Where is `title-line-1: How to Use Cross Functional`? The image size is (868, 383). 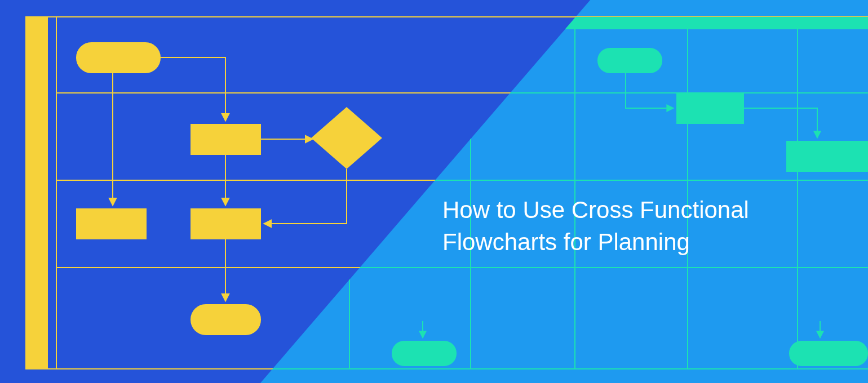
title-line-1: How to Use Cross Functional is located at coordinates (596, 211).